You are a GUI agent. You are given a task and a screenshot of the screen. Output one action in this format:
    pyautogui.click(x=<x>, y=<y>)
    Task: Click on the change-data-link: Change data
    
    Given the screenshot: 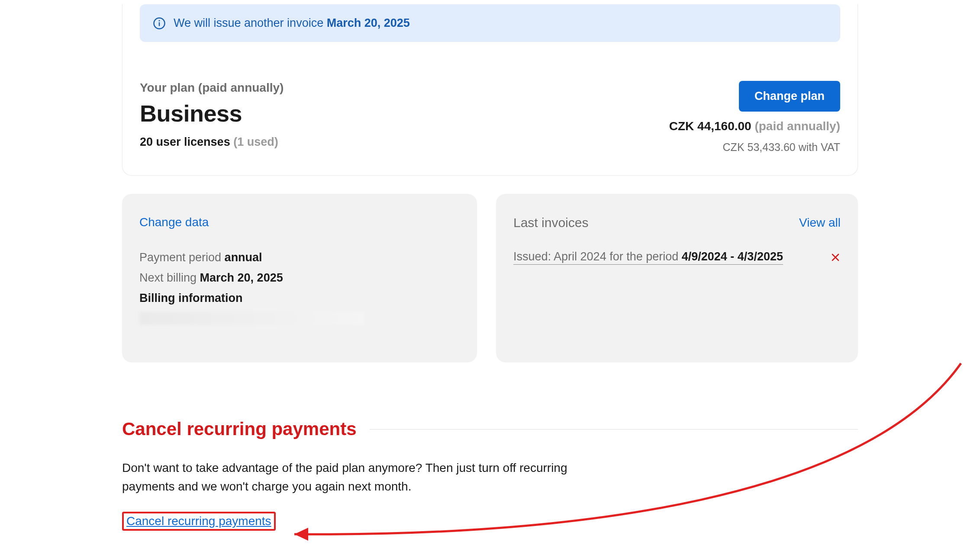 What is the action you would take?
    pyautogui.click(x=300, y=222)
    